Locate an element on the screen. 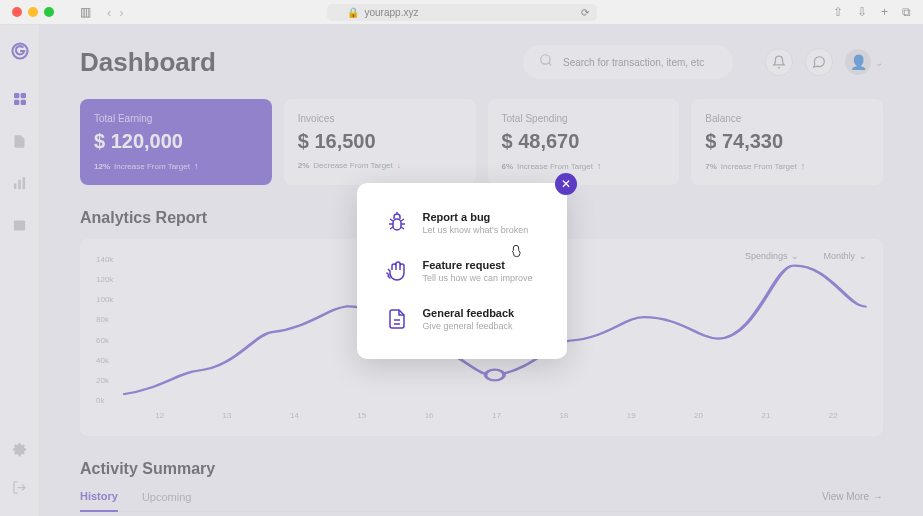 The image size is (923, 516). tabs-icon: ⧉ is located at coordinates (906, 12).